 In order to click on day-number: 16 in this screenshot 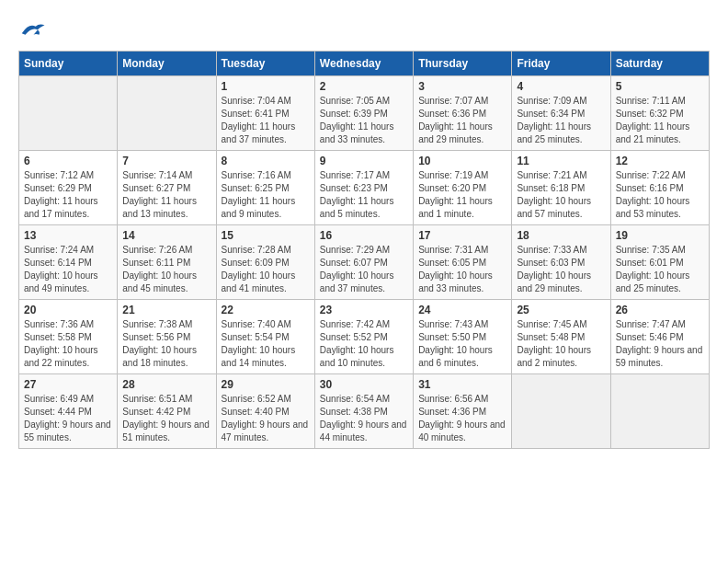, I will do `click(364, 236)`.